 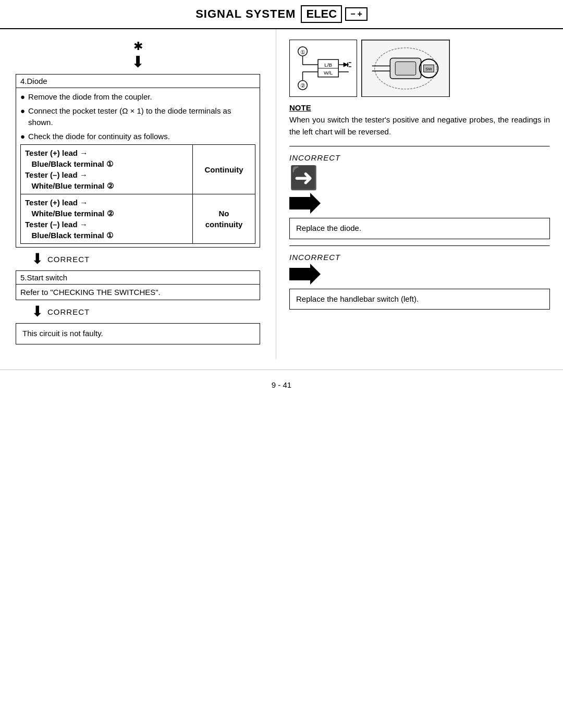 I want to click on arrow-down-1: ⬇, so click(x=138, y=62).